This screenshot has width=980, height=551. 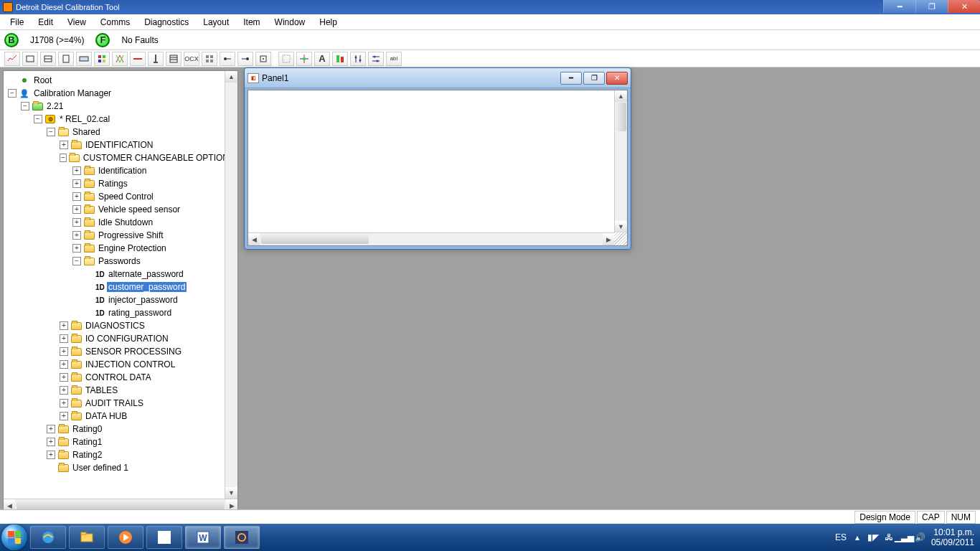 What do you see at coordinates (138, 59) in the screenshot?
I see `tool-8-icon` at bounding box center [138, 59].